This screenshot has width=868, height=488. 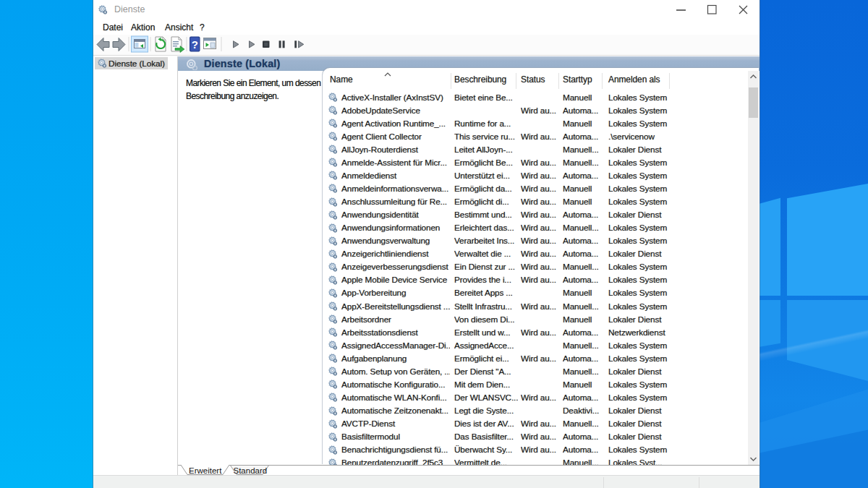 What do you see at coordinates (250, 471) in the screenshot?
I see `svg-text: Standard` at bounding box center [250, 471].